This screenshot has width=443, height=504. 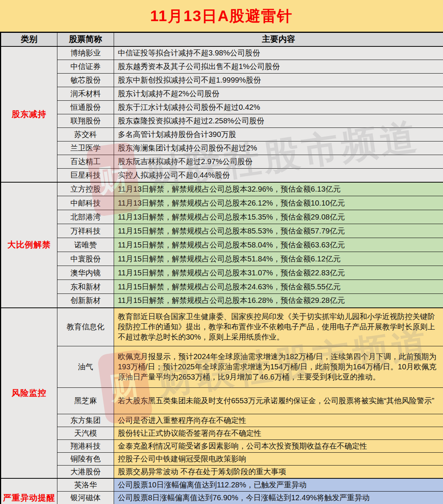 I want to click on stock-name-cell: 翔港科技, so click(x=86, y=446).